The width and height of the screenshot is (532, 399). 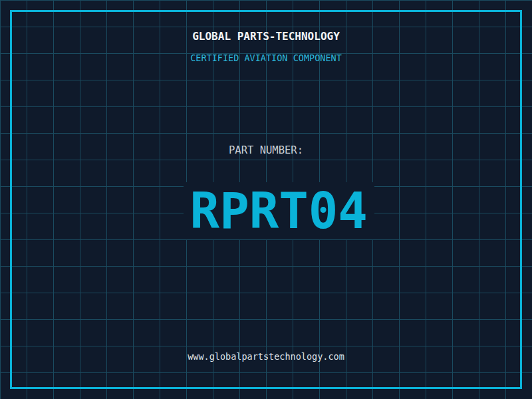 I want to click on website-url: www.globalpartstechnology.com, so click(x=266, y=357).